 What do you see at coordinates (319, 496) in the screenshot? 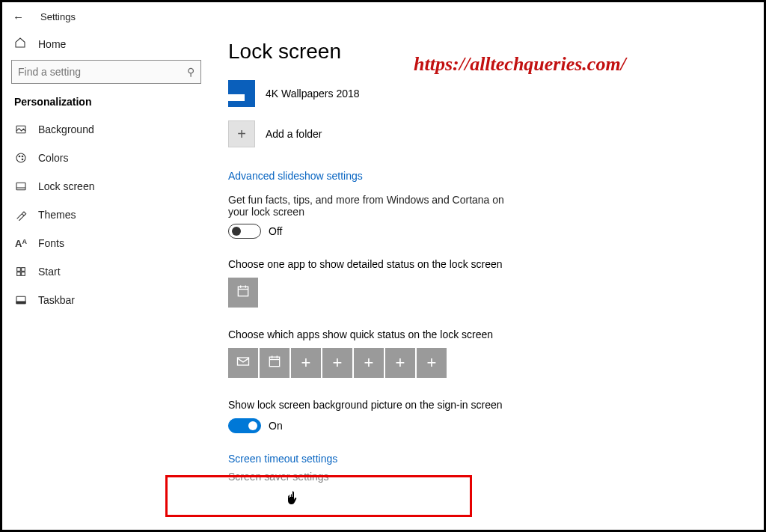
I see `annotation-highlight` at bounding box center [319, 496].